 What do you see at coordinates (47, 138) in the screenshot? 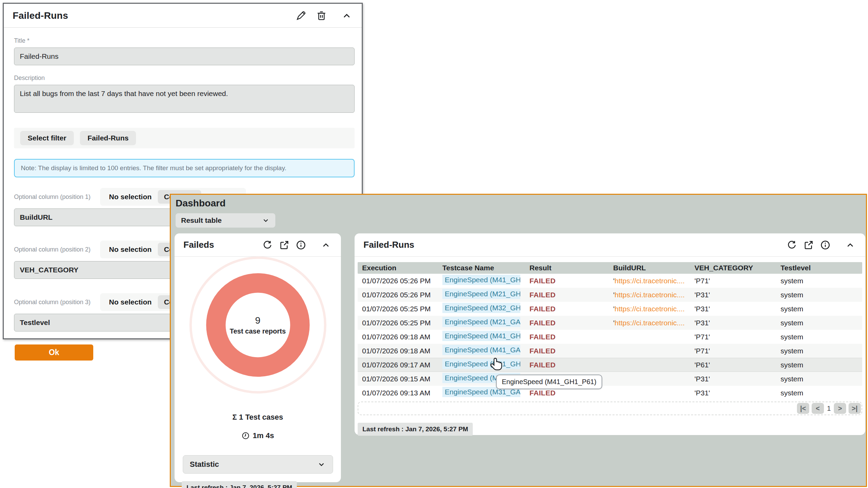
I see `select-filter-button: Select filter` at bounding box center [47, 138].